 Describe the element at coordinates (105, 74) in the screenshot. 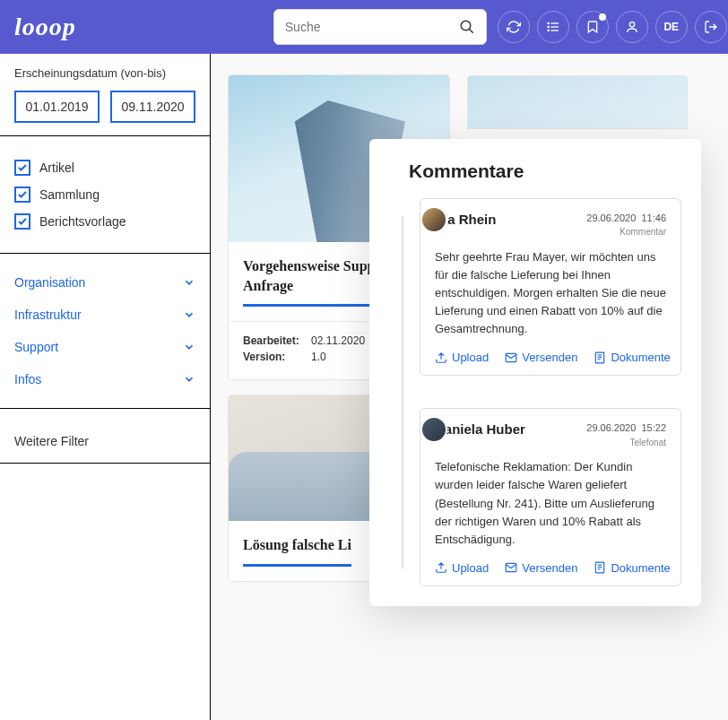

I see `date-filter-label: Erscheinungsdatum (von-bis)` at that location.